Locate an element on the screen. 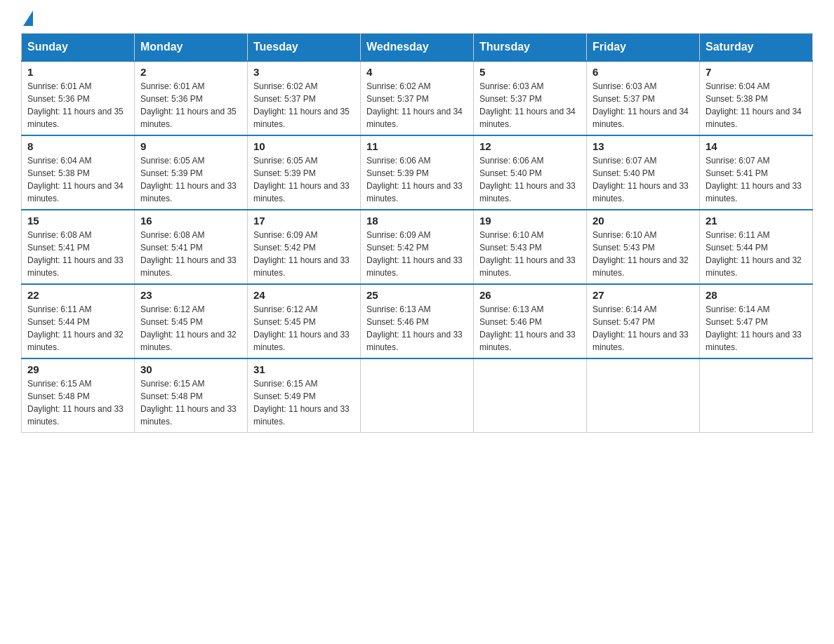 This screenshot has width=834, height=644. calendar-cell: 1Sunrise: 6:01 AMSunset: 5:36 PMDaylight… is located at coordinates (79, 98).